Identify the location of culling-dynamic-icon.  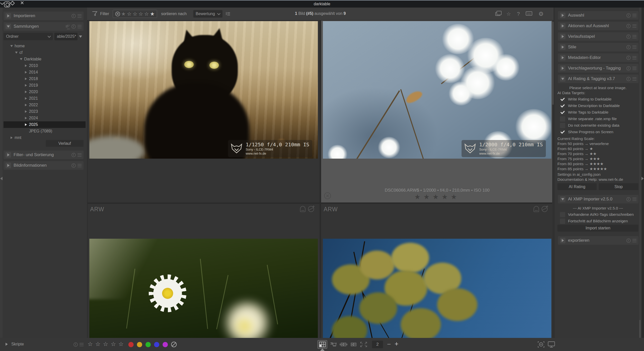
(344, 344).